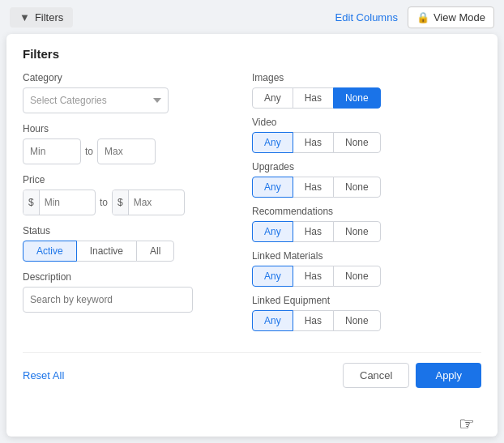 The width and height of the screenshot is (504, 443). Describe the element at coordinates (126, 151) in the screenshot. I see `hours-max-input` at that location.